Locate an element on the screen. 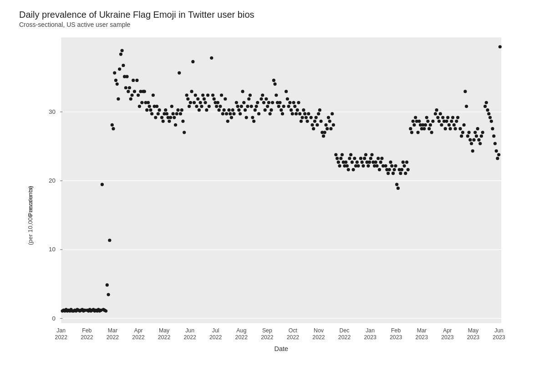  chart-title: Daily prevalence of Ukraine Flag Emoji i… is located at coordinates (270, 15).